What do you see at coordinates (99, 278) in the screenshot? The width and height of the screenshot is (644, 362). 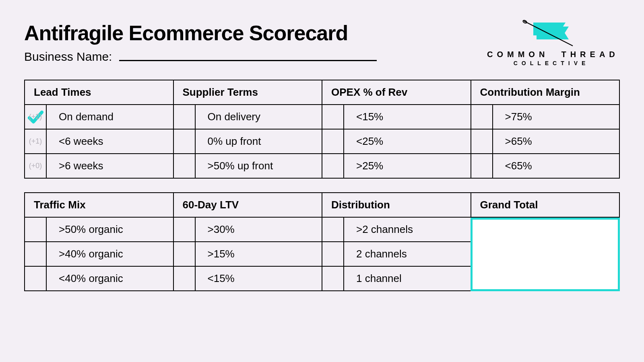 I see `traffic-row-2: <40% organic` at bounding box center [99, 278].